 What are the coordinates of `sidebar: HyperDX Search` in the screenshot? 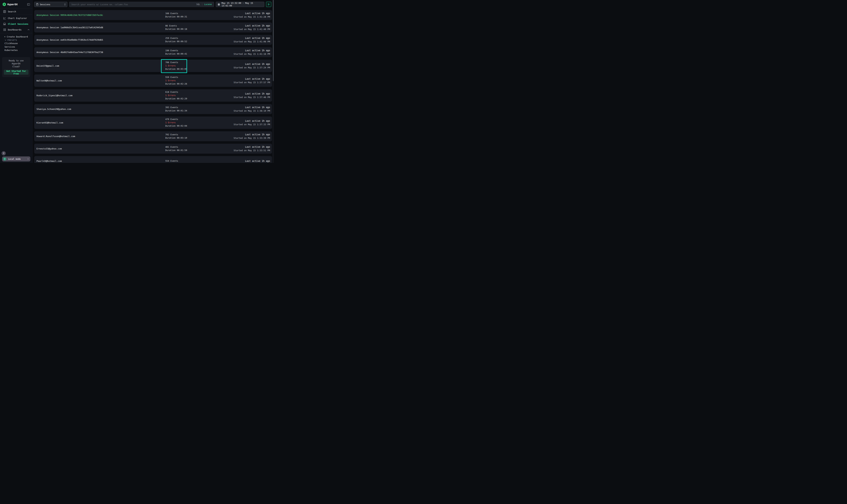 It's located at (16, 82).